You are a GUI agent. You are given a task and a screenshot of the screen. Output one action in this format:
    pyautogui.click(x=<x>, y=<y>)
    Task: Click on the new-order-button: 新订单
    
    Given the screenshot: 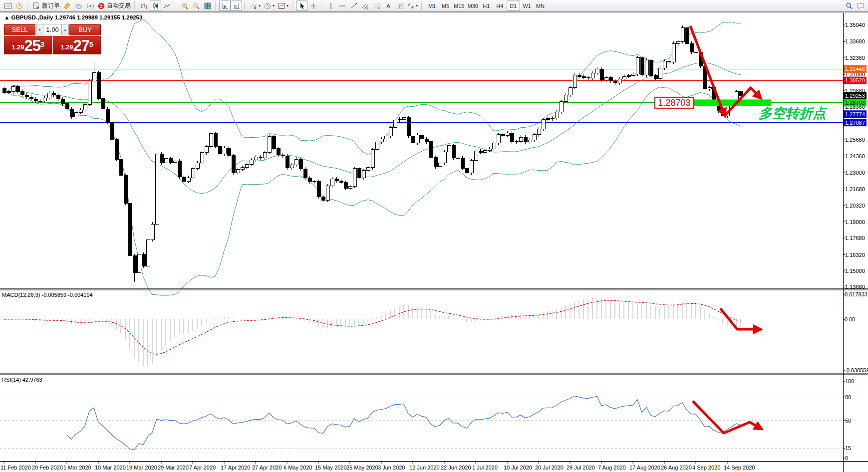 What is the action you would take?
    pyautogui.click(x=46, y=6)
    